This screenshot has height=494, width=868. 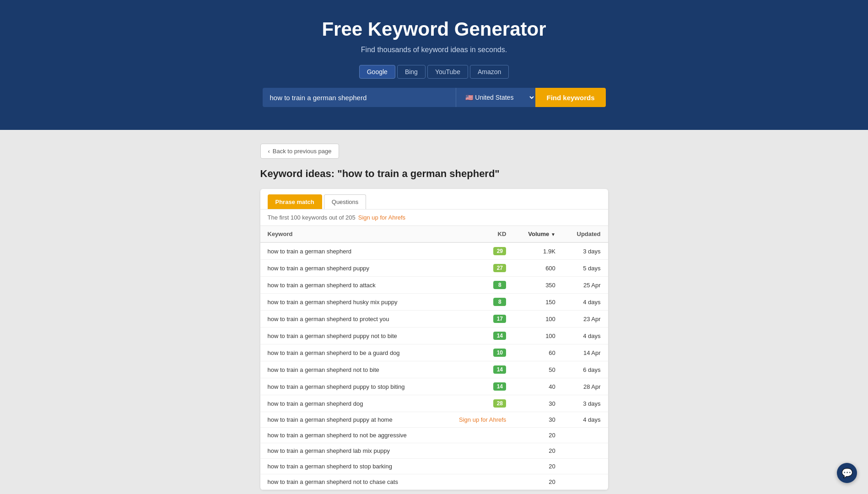 I want to click on cell-keyword: how to train a german shepherd puppy not…, so click(x=350, y=336).